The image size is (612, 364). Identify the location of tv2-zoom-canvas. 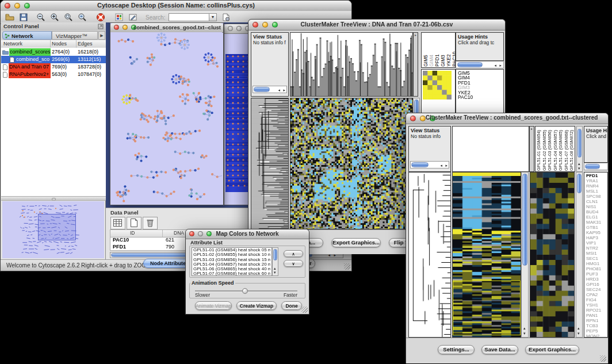
(552, 255).